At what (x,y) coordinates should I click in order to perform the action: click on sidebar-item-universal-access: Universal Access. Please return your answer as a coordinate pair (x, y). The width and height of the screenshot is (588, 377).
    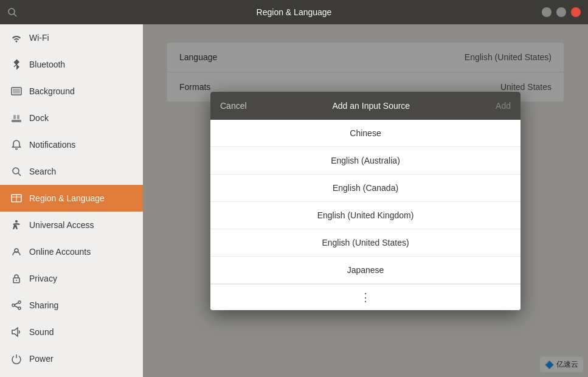
    Looking at the image, I should click on (72, 225).